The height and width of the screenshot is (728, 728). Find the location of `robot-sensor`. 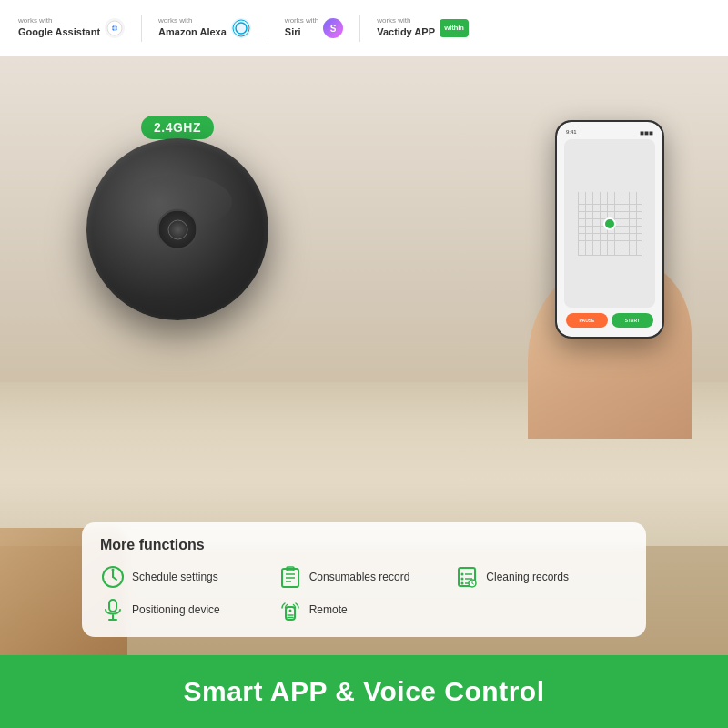

robot-sensor is located at coordinates (178, 229).